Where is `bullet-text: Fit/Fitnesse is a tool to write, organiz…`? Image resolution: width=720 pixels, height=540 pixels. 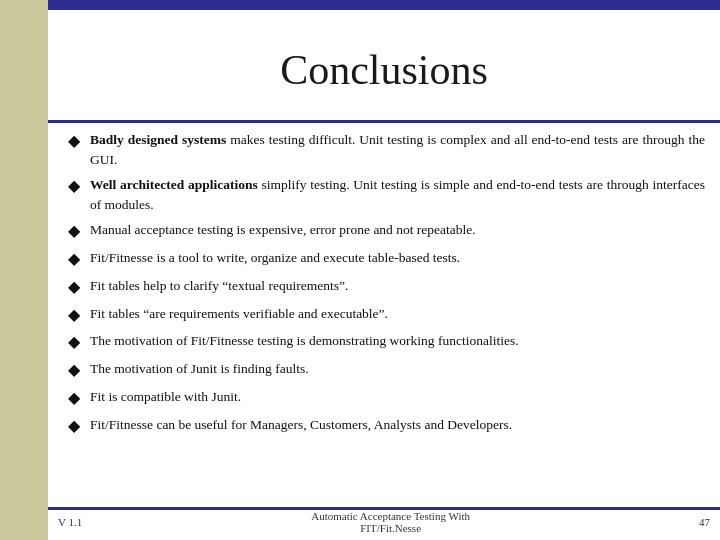 bullet-text: Fit/Fitnesse is a tool to write, organiz… is located at coordinates (398, 258).